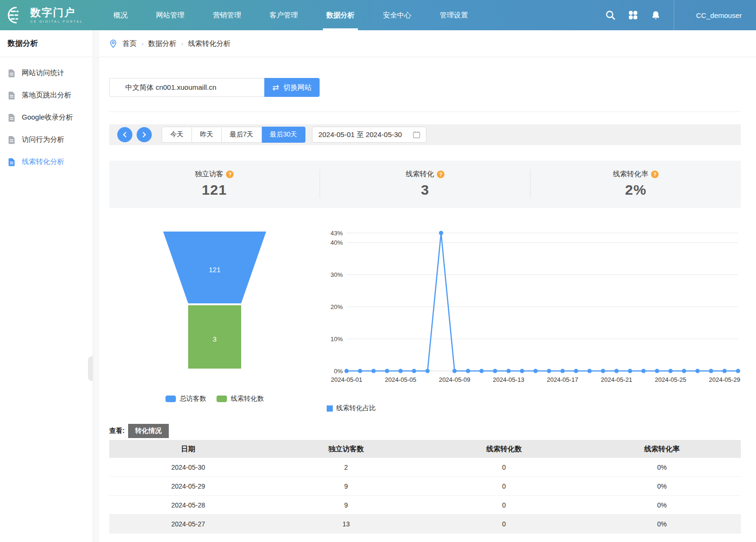  I want to click on conversion-table: 日期独立访客数线索转化数线索转化率 2024-05-30200%2024-05-…, so click(425, 487).